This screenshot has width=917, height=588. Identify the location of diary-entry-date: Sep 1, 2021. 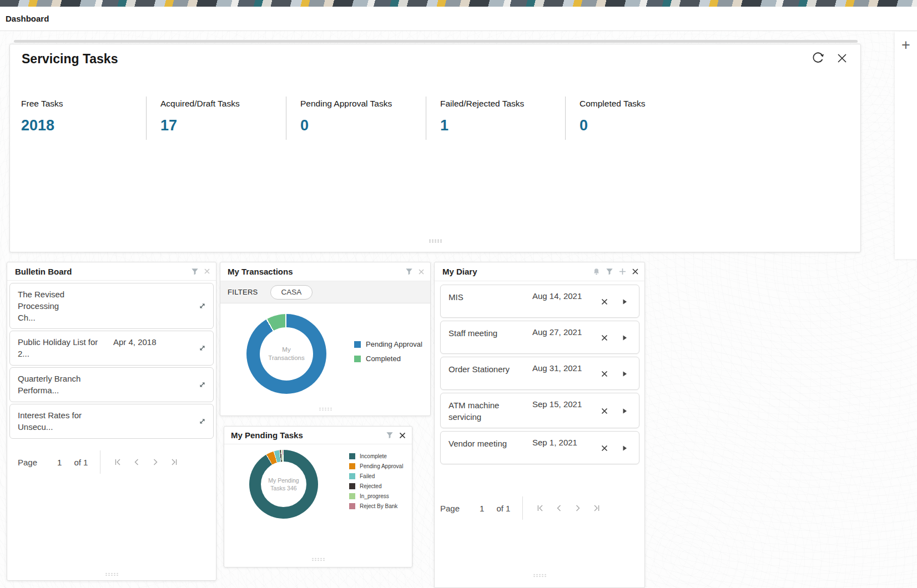
(561, 448).